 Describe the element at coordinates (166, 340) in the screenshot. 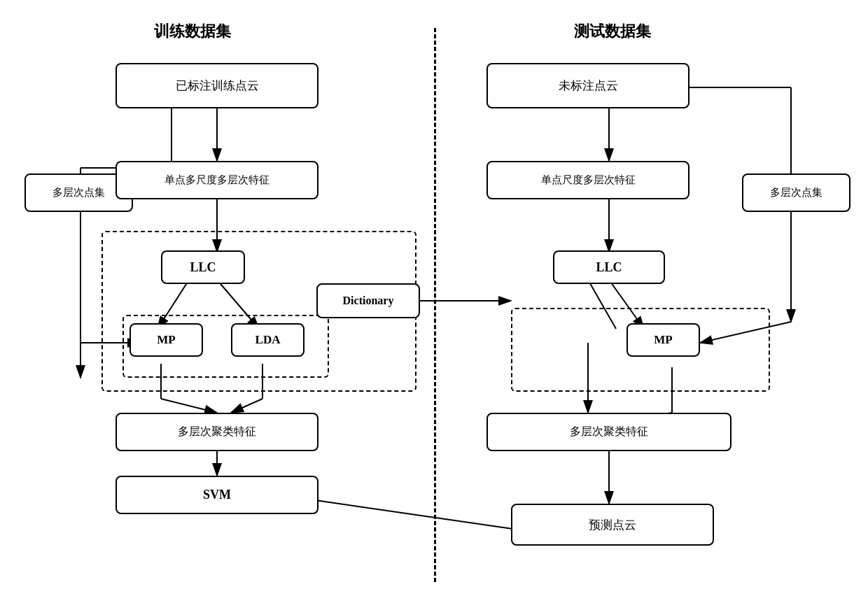

I see `label-mp-train: MP` at that location.